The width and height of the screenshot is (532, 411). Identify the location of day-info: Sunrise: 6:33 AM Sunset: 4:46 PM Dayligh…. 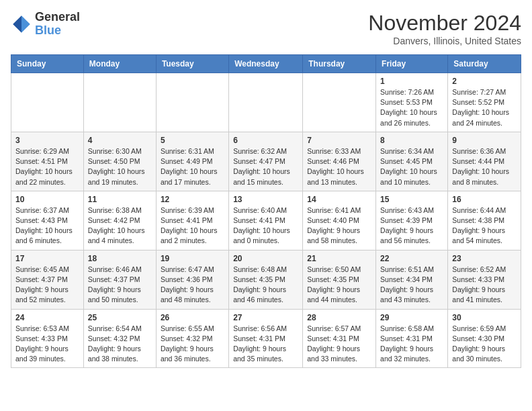
(339, 167).